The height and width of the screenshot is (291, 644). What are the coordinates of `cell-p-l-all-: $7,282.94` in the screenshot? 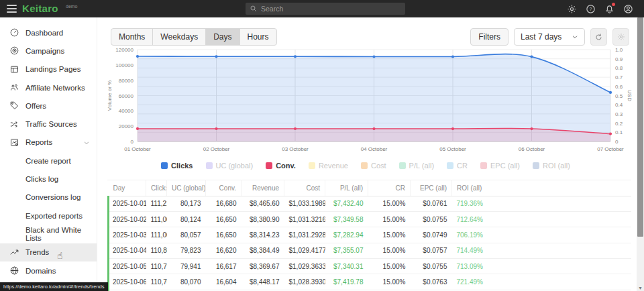 It's located at (347, 235).